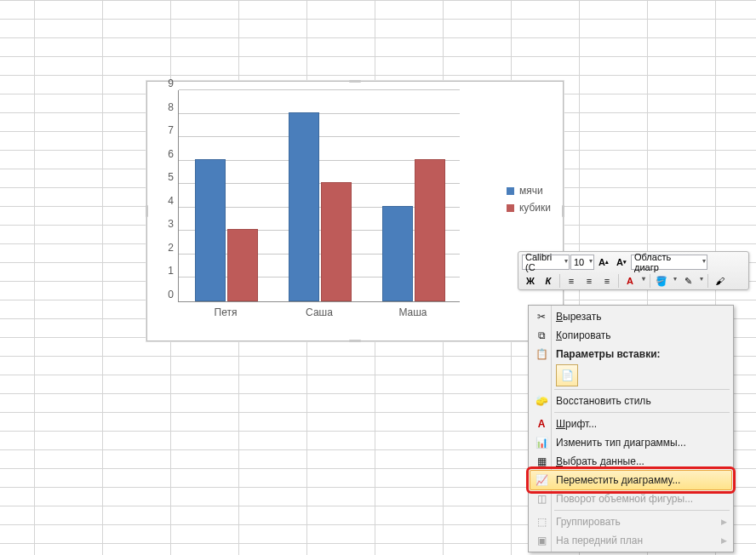  Describe the element at coordinates (631, 401) in the screenshot. I see `ctx-reset-style: 🧽 Восстановить стиль` at that location.